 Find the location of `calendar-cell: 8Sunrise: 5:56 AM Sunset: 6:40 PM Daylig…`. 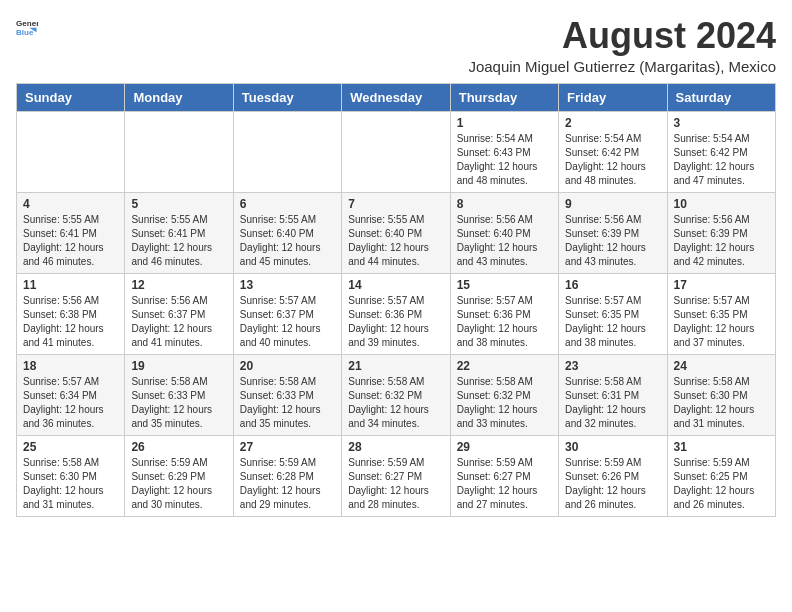

calendar-cell: 8Sunrise: 5:56 AM Sunset: 6:40 PM Daylig… is located at coordinates (504, 232).